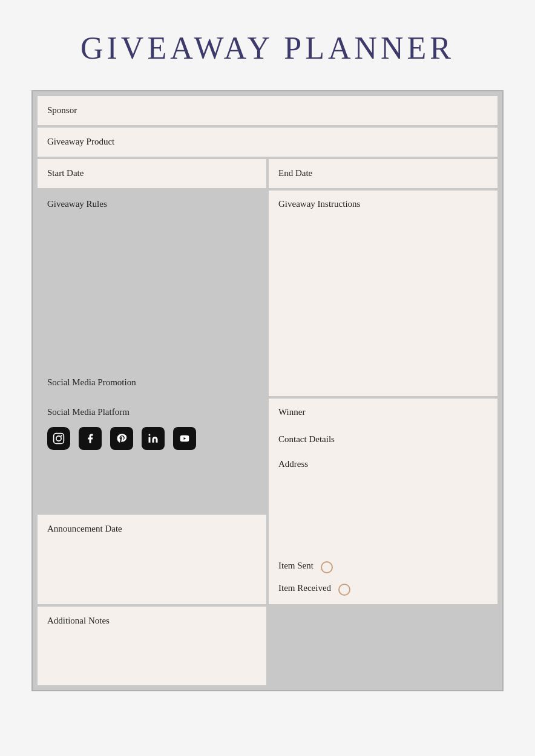 Image resolution: width=535 pixels, height=756 pixels. I want to click on end-date-field: End Date, so click(383, 174).